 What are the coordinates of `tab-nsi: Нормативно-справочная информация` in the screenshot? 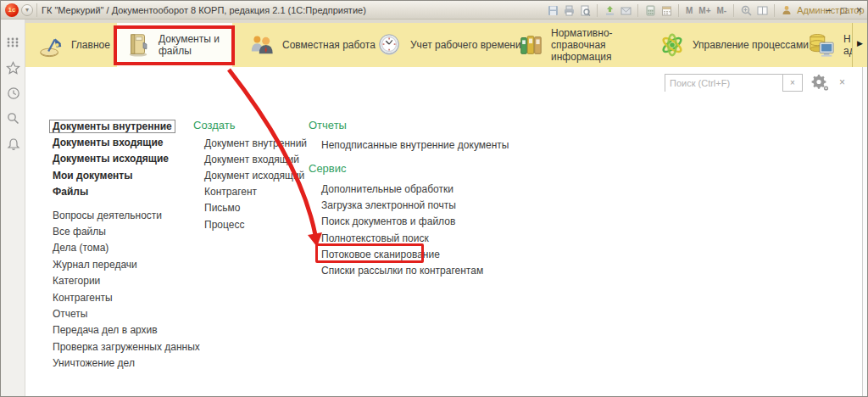 It's located at (581, 45).